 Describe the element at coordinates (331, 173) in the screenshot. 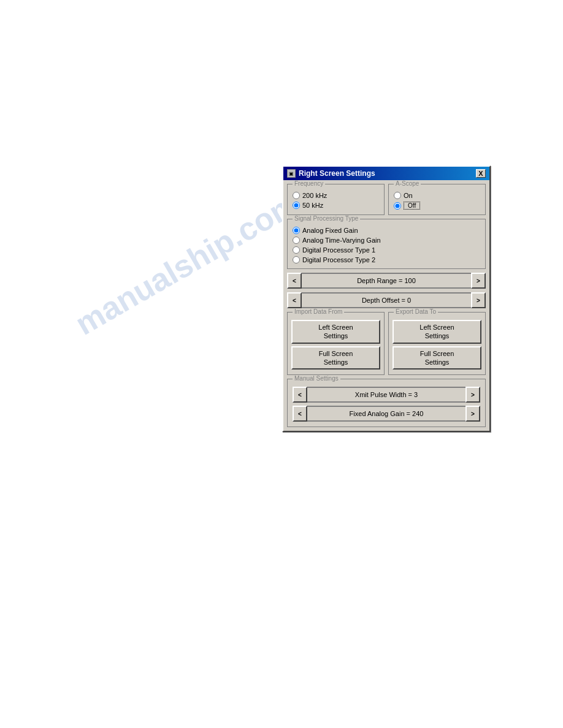

I see `title-bar-left: ▣ Right Screen Settings` at that location.